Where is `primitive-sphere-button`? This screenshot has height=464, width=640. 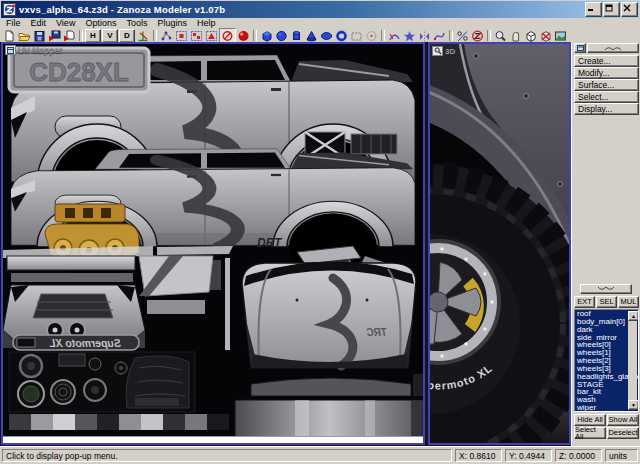
primitive-sphere-button is located at coordinates (282, 36).